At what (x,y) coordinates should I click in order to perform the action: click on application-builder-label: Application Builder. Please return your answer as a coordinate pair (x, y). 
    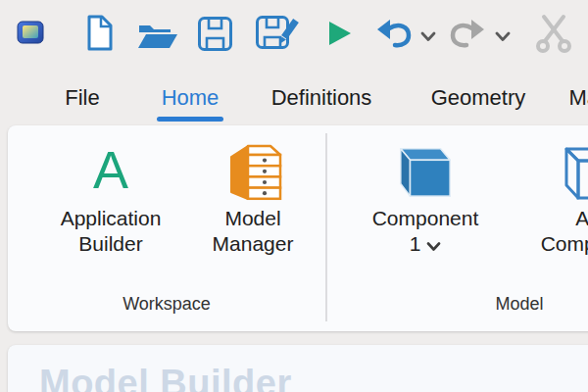
    Looking at the image, I should click on (111, 231).